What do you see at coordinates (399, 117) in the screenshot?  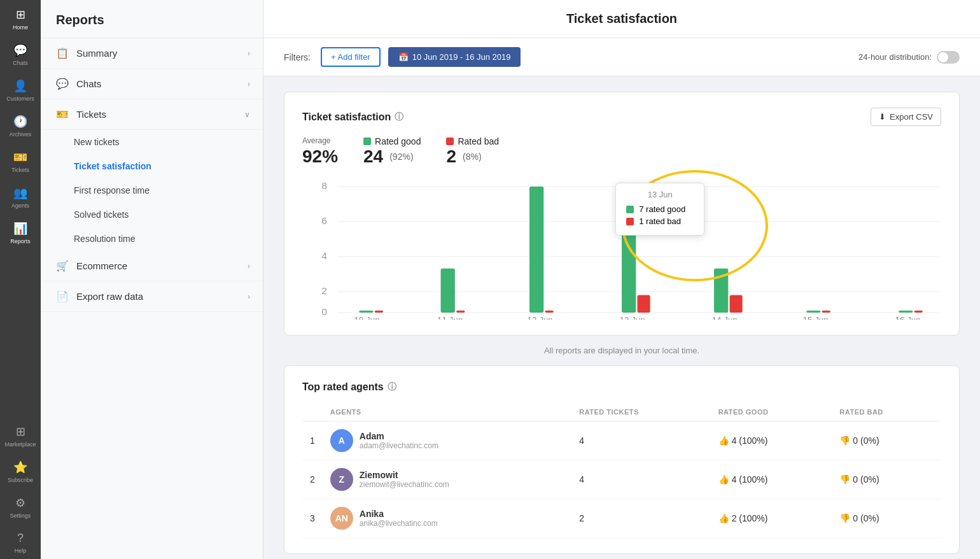 I see `info-icon: ⓘ` at bounding box center [399, 117].